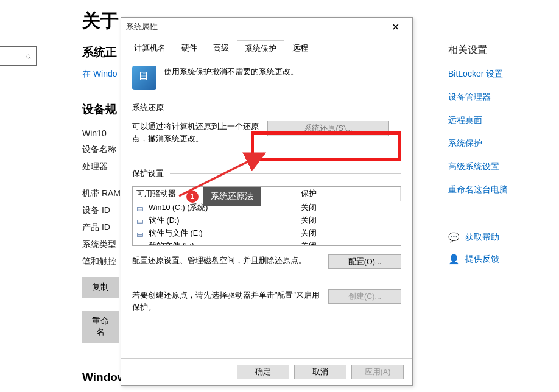 The width and height of the screenshot is (559, 392). I want to click on drive-name: 我的文件 (F:), so click(225, 243).